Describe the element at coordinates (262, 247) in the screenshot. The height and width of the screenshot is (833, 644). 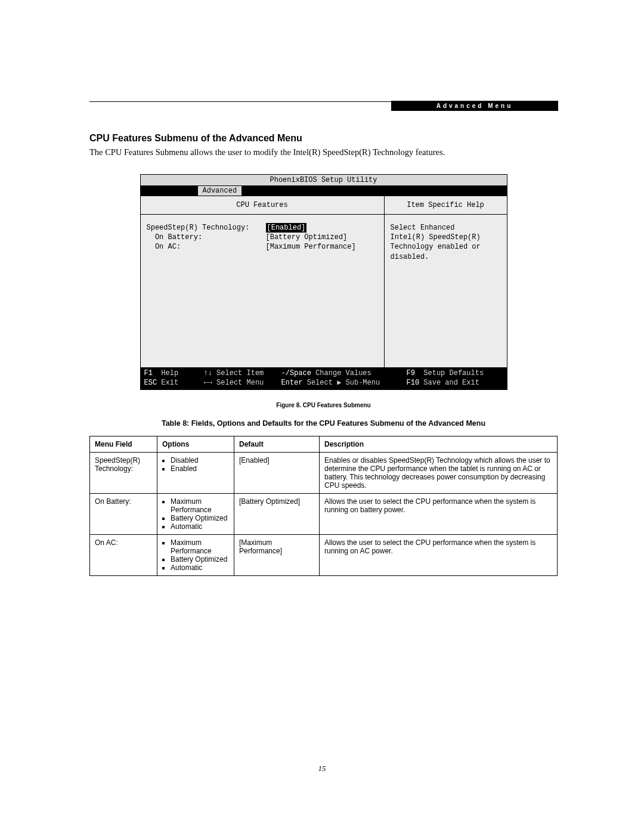
I see `bios-setting-row: On AC:[Maximum Performance]` at that location.